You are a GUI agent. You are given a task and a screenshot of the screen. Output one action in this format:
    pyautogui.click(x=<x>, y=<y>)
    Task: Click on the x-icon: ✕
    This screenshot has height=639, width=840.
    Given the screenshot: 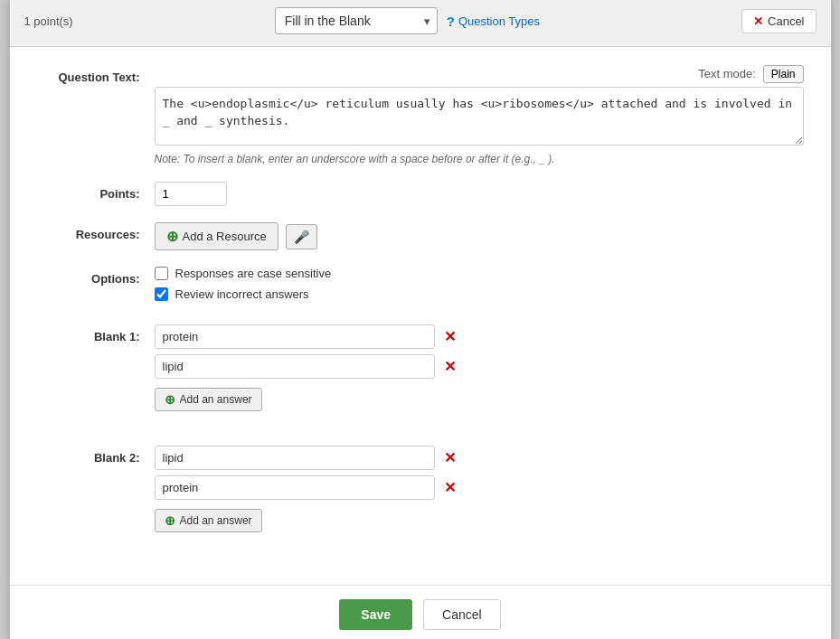 What is the action you would take?
    pyautogui.click(x=758, y=22)
    